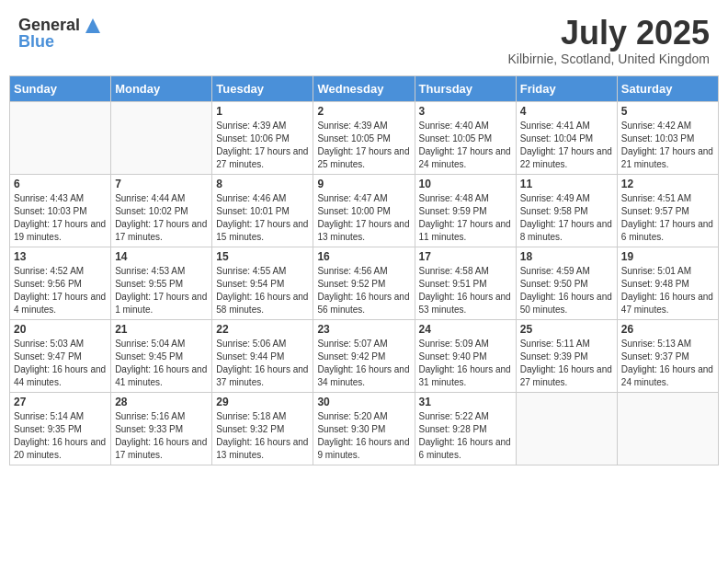 The width and height of the screenshot is (728, 563). I want to click on calendar-cell: 12Sunrise: 4:51 AM Sunset: 9:57 PM Dayli…, so click(667, 212).